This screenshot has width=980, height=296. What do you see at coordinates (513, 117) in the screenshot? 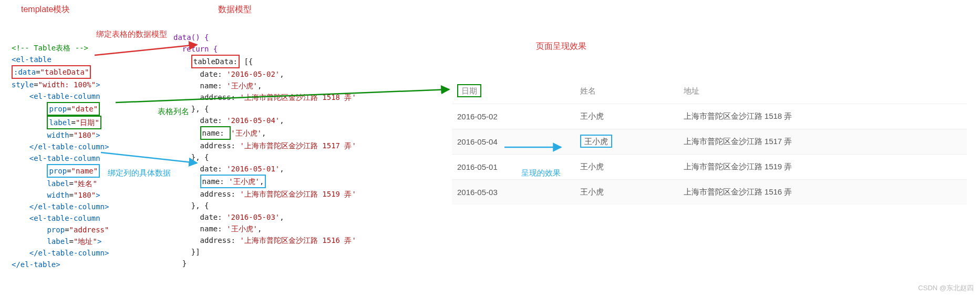
I see `cell-date: 2016-05-02` at bounding box center [513, 117].